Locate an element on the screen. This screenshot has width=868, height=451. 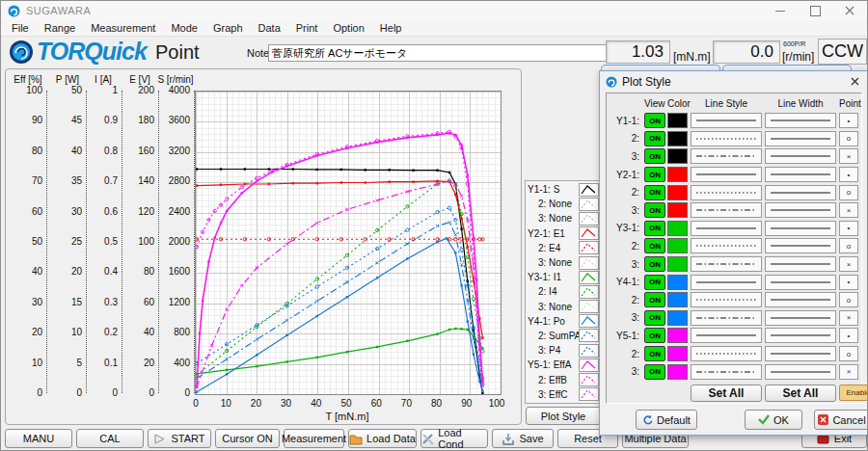
set-all-line-width-button: Set All is located at coordinates (800, 393).